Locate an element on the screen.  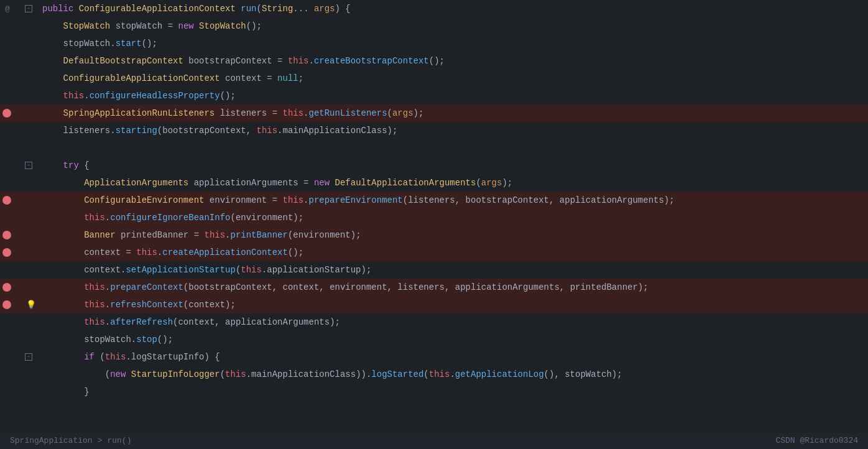
code-line-19: this.afterRefresh(context, applicationAr… is located at coordinates (434, 322).